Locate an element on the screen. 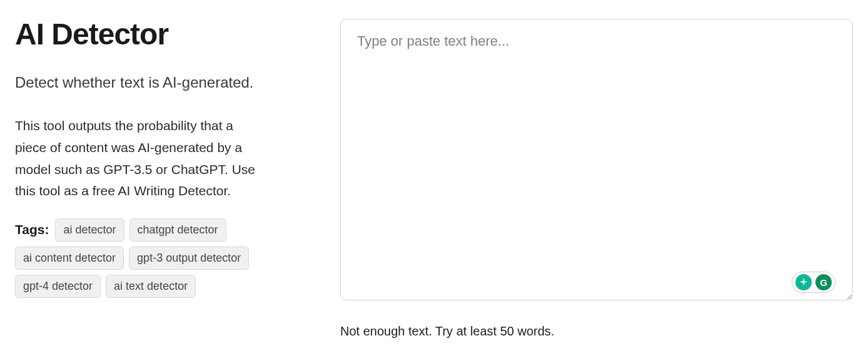 Image resolution: width=868 pixels, height=363 pixels. tag-item: ai text detector is located at coordinates (151, 287).